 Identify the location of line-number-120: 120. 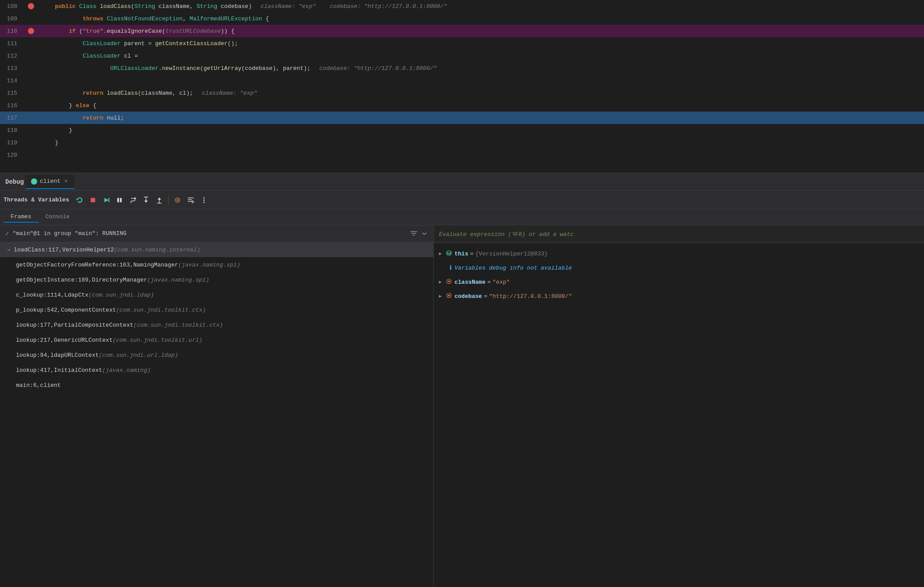
(12, 155).